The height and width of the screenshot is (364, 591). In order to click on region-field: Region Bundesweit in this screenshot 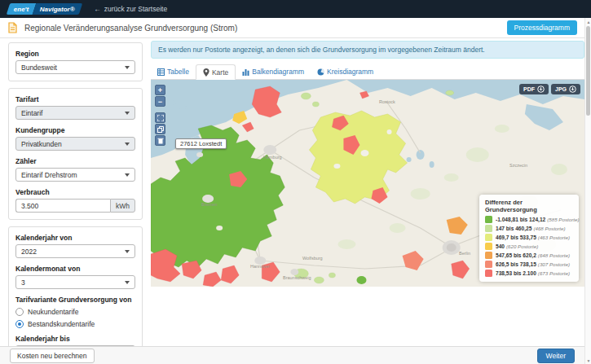, I will do `click(75, 62)`.